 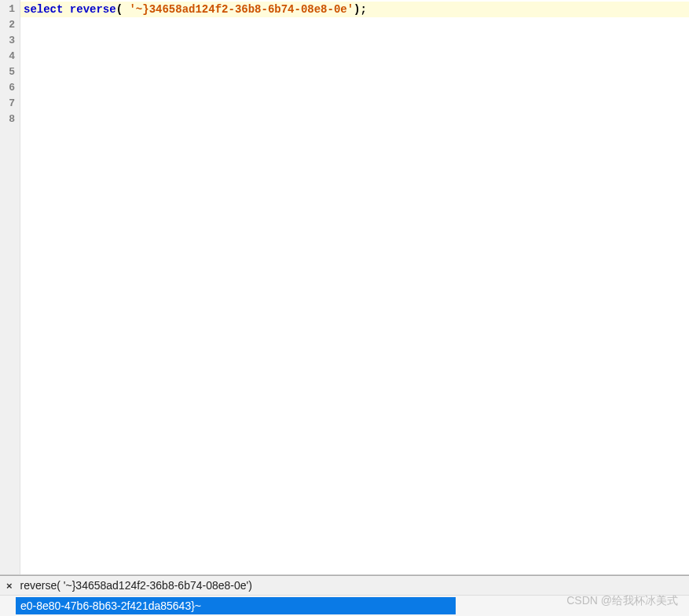 What do you see at coordinates (8, 119) in the screenshot?
I see `line-number: 8` at bounding box center [8, 119].